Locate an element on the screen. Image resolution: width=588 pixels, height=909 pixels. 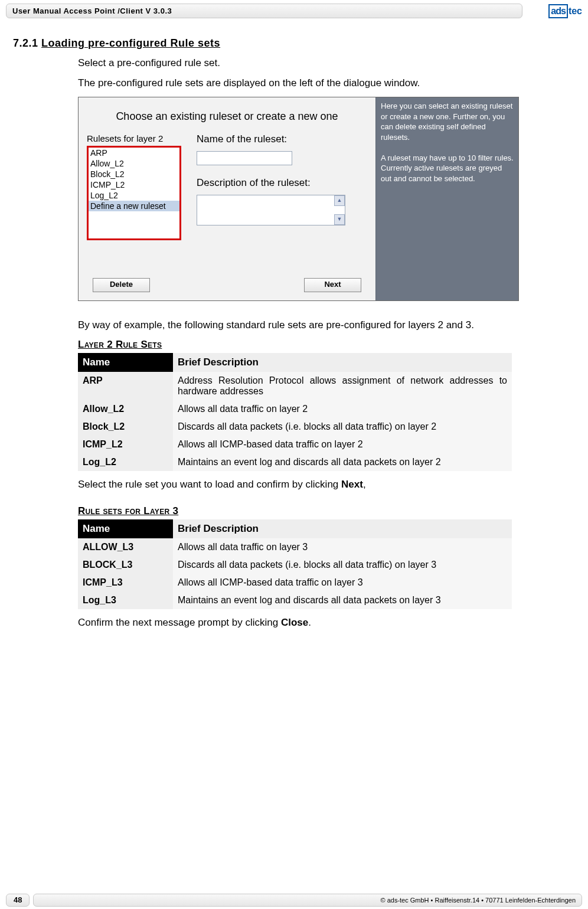
help-panel: Here you can select an existing ruleset … is located at coordinates (447, 199).